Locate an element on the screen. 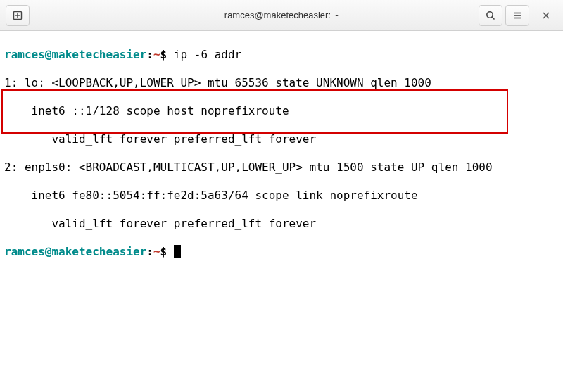 This screenshot has height=392, width=563. titlebar-left-group is located at coordinates (18, 15).